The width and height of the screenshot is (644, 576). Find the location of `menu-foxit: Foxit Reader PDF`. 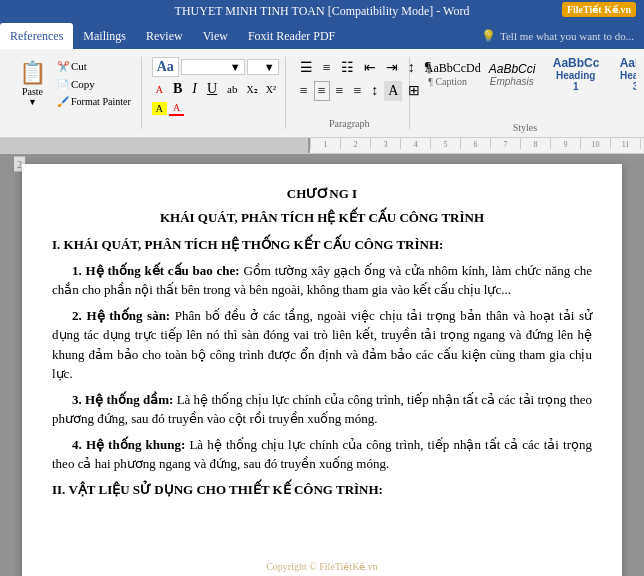

menu-foxit: Foxit Reader PDF is located at coordinates (292, 36).